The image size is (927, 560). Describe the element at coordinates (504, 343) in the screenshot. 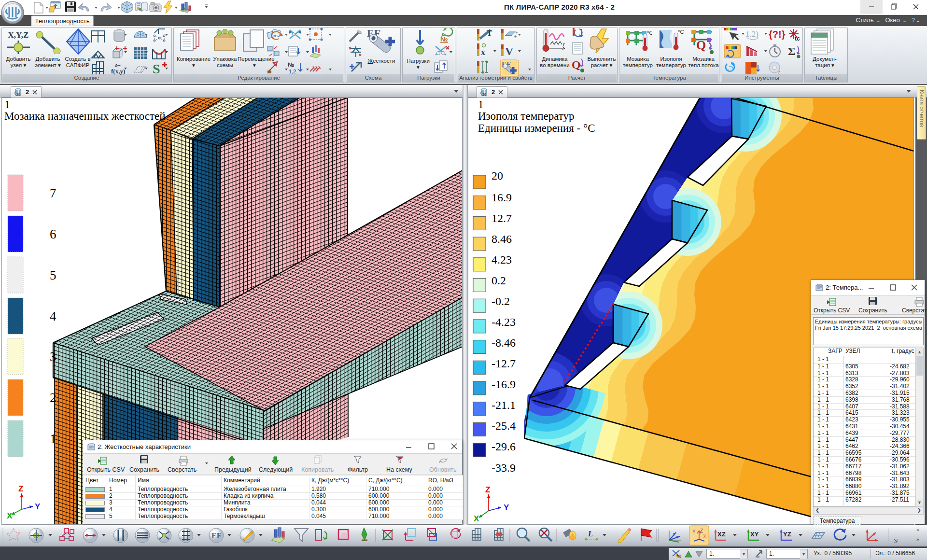

I see `svg-text: -8.46` at that location.